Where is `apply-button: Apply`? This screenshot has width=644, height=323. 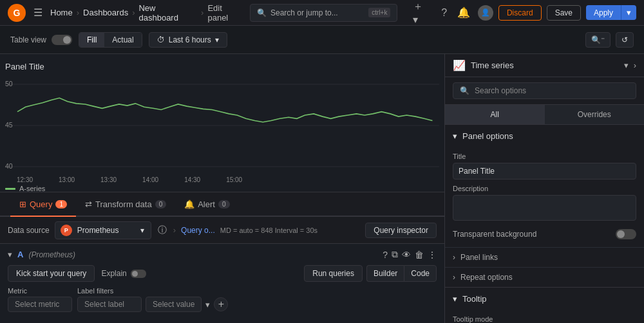
apply-button: Apply is located at coordinates (603, 13).